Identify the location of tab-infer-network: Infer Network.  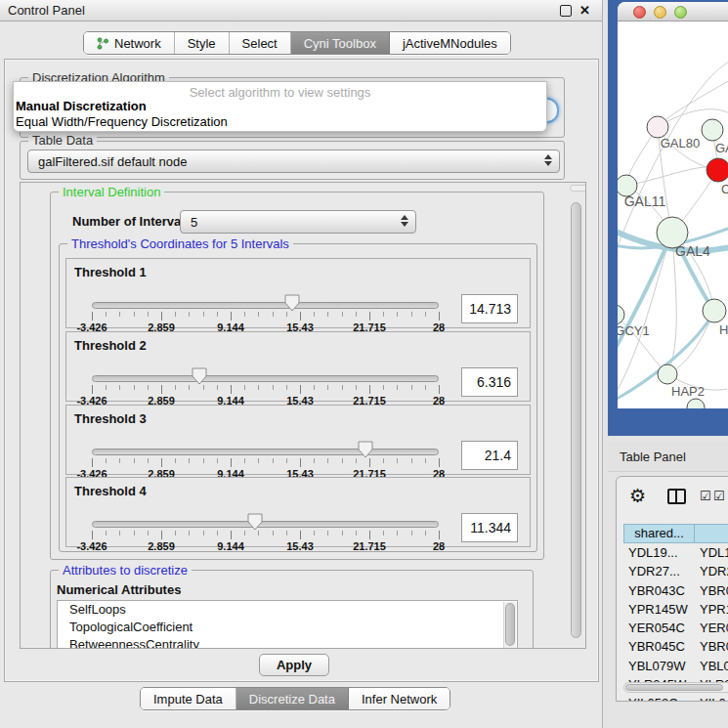
(399, 699).